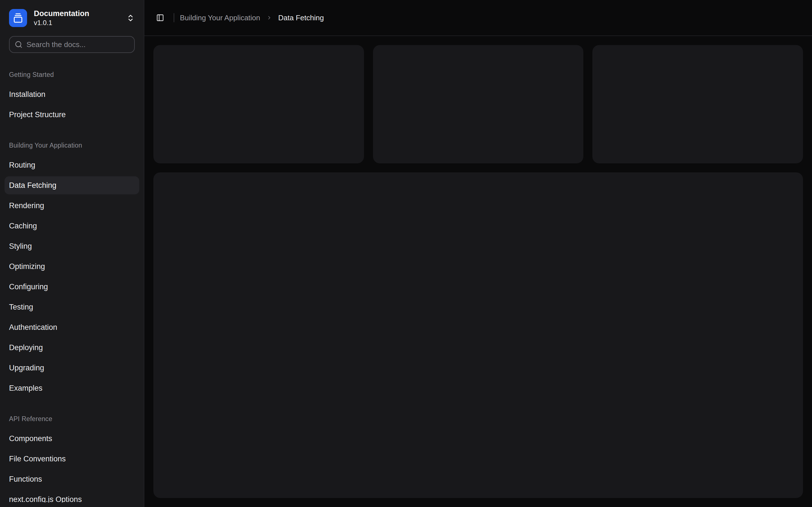 The image size is (812, 507). What do you see at coordinates (19, 44) in the screenshot?
I see `search-icon` at bounding box center [19, 44].